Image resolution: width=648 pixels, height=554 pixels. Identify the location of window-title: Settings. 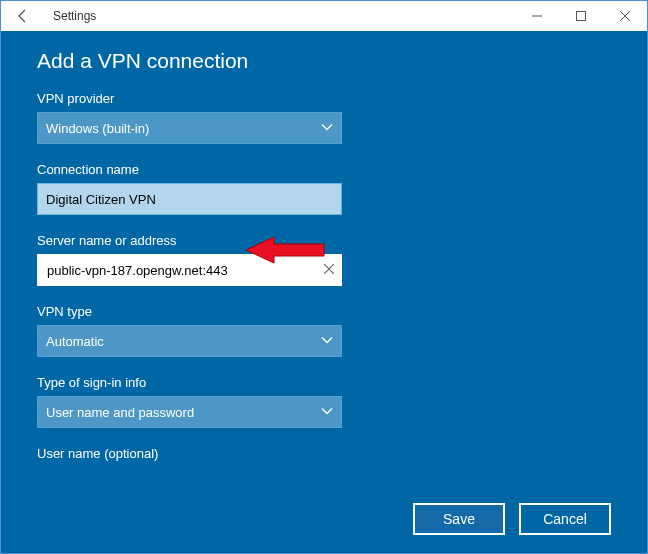
(280, 16).